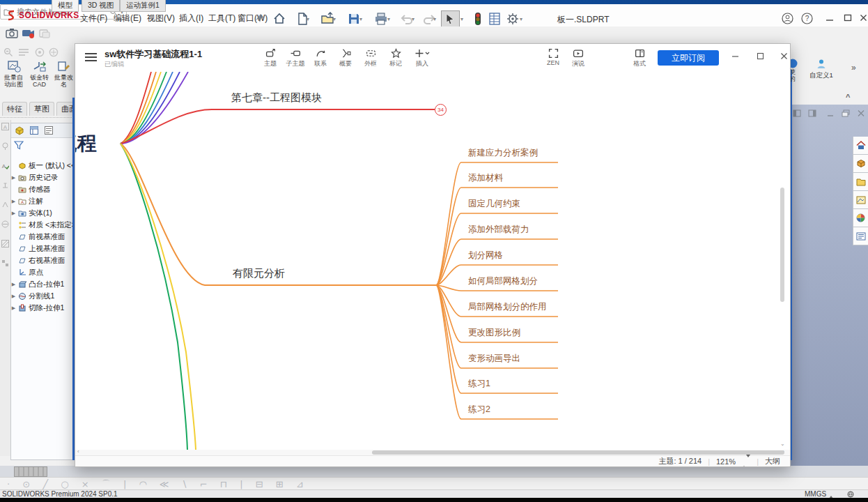 This screenshot has height=502, width=868. Describe the element at coordinates (100, 6) in the screenshot. I see `tab-3d-views: 3D 视图` at that location.